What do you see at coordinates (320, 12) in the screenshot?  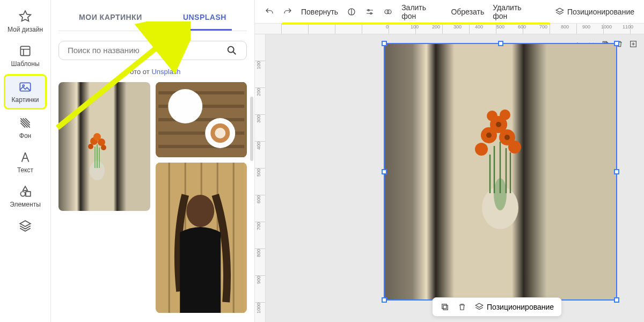 I see `rotate-label: Повернуть` at bounding box center [320, 12].